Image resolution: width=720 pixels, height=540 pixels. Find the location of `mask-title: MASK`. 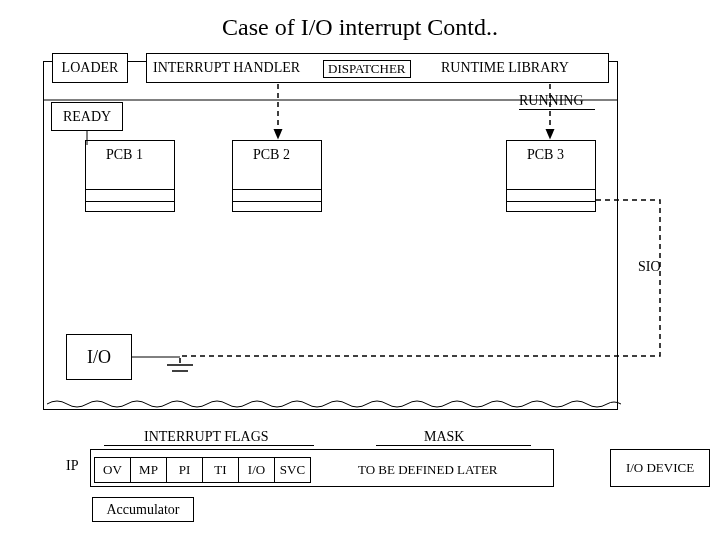

mask-title: MASK is located at coordinates (444, 437).